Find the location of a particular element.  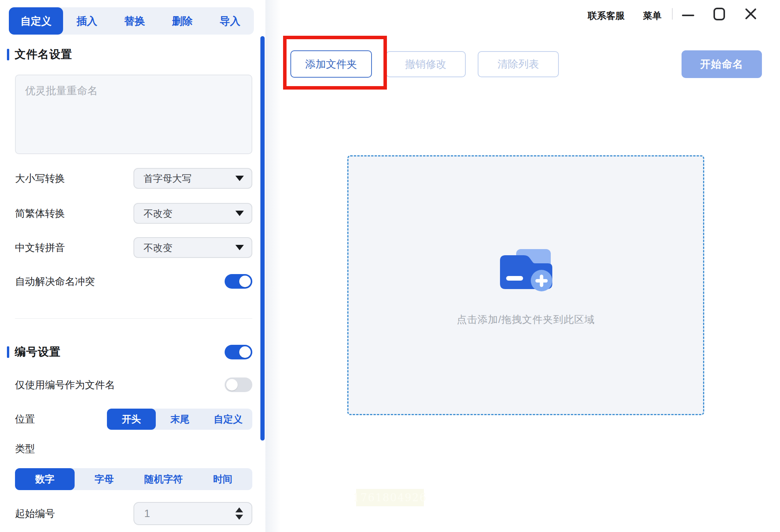

position-label: 位置 is located at coordinates (25, 419).